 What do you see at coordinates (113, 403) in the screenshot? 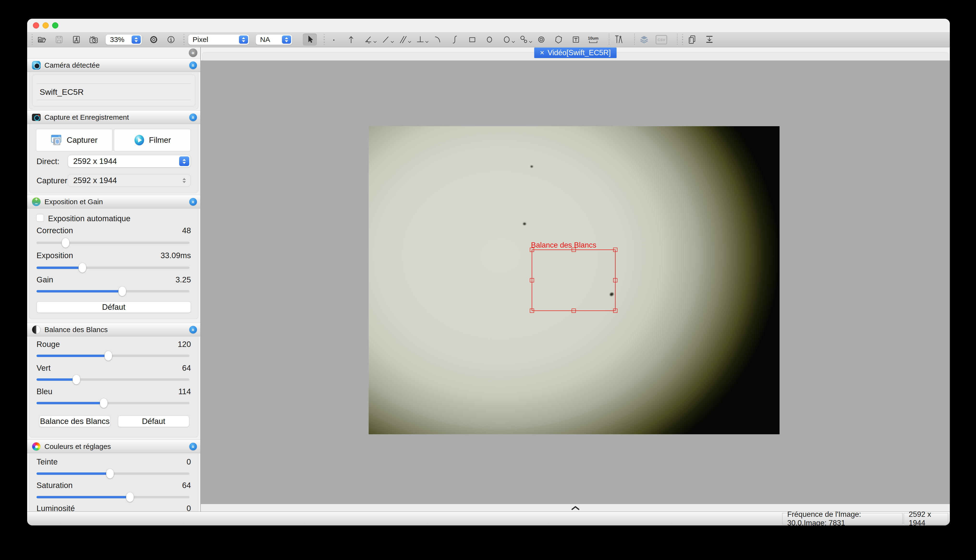
I see `blue-slider` at bounding box center [113, 403].